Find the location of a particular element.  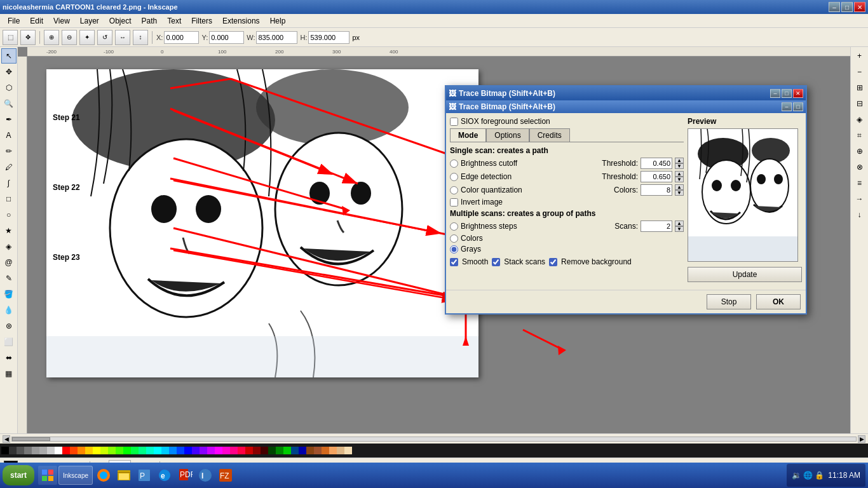

siox-checkbox is located at coordinates (454, 122).